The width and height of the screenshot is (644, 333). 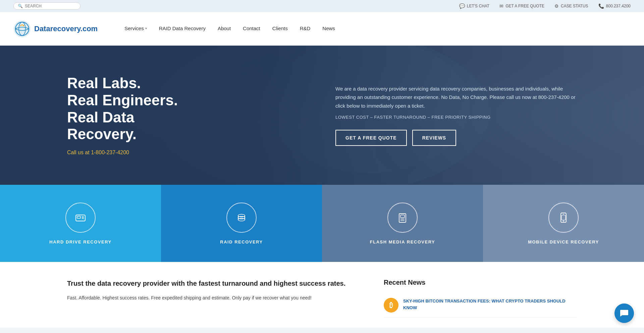 I want to click on nav-news: News, so click(x=329, y=29).